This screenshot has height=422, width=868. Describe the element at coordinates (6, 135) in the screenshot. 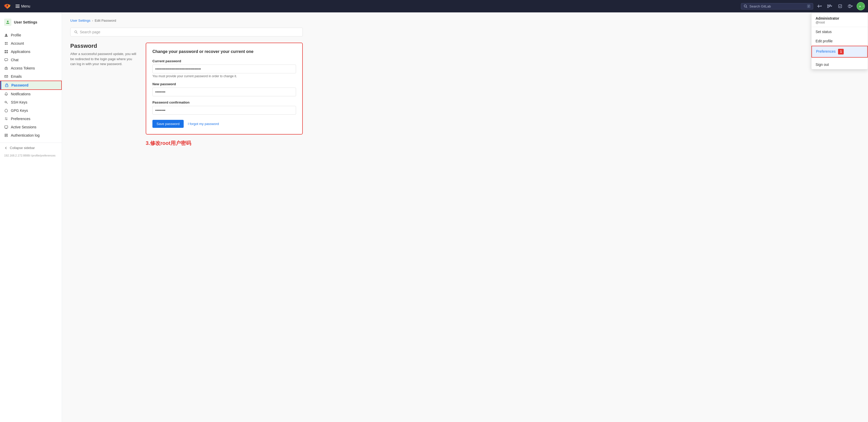

I see `log-icon` at that location.